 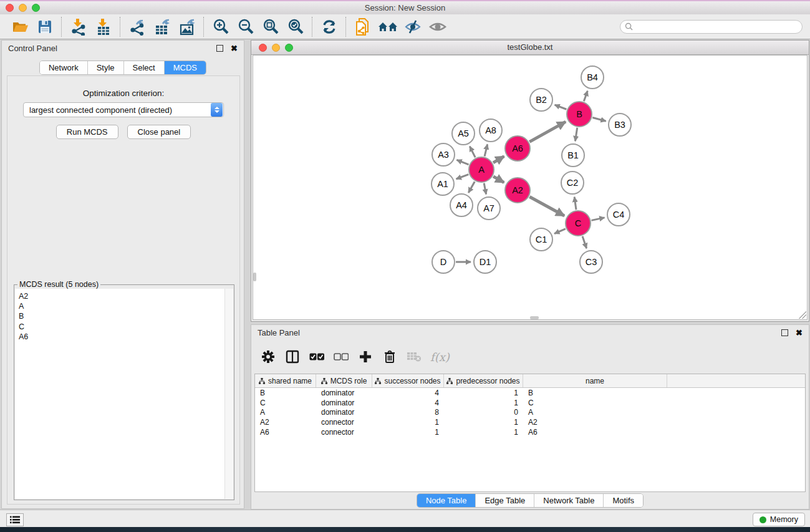 I want to click on graph-node-A2: A2, so click(x=518, y=190).